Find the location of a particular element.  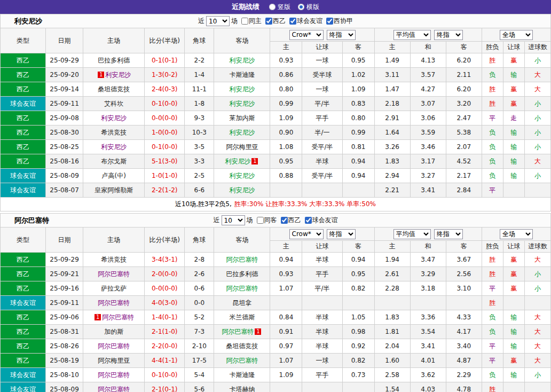

away-team-cell: 阿尔梅里亚 is located at coordinates (242, 147).